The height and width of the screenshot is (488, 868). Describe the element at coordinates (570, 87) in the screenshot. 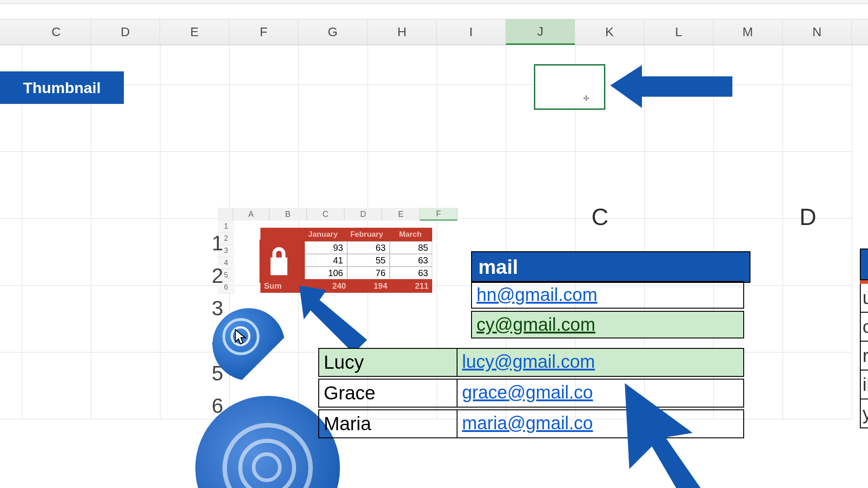

I see `selected-cell` at that location.